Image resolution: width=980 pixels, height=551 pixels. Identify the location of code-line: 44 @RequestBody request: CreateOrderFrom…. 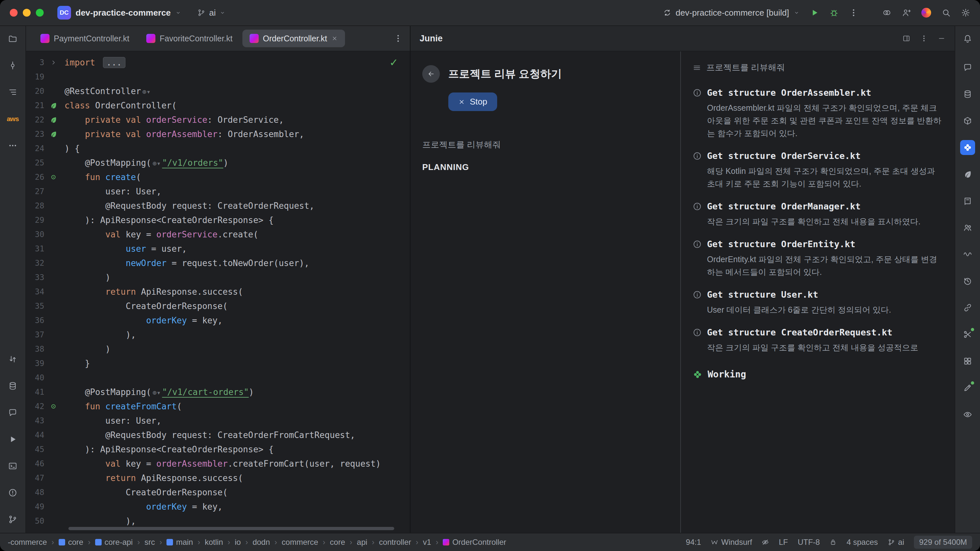
(218, 435).